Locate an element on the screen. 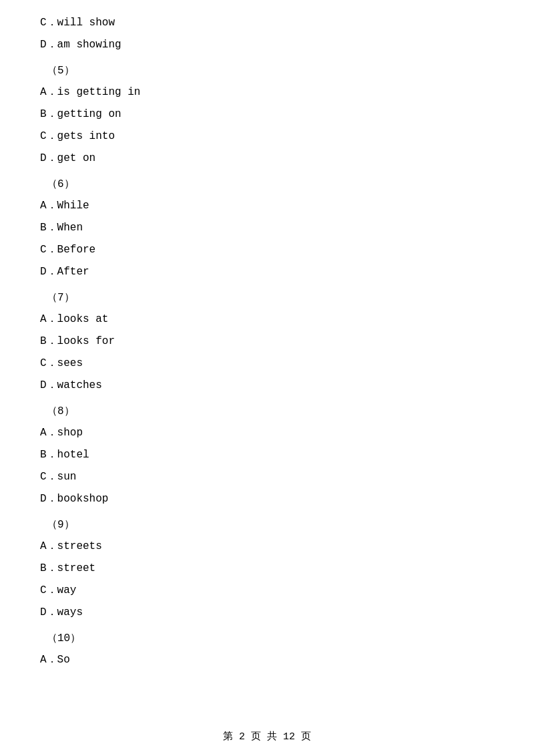  option-item: C．Before is located at coordinates (267, 250).